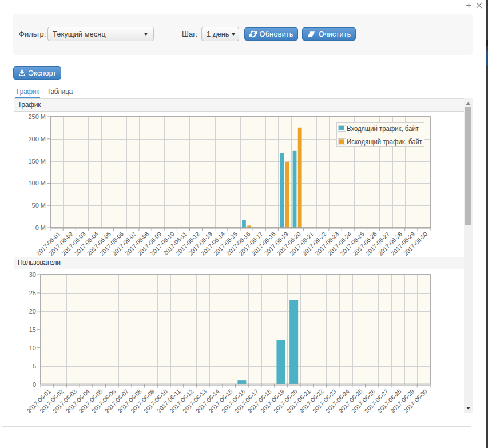 This screenshot has height=448, width=488. What do you see at coordinates (41, 228) in the screenshot?
I see `svg-text: 0 M` at bounding box center [41, 228].